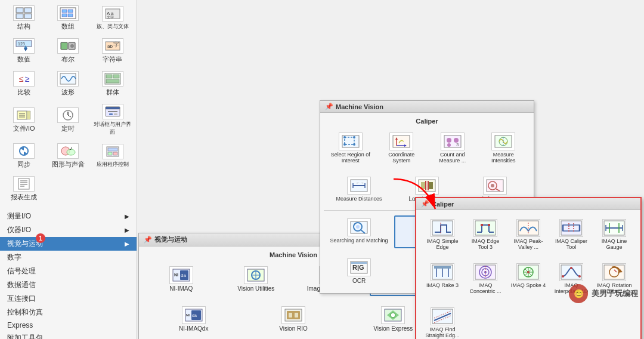 Image resolution: width=644 pixels, height=339 pixels. What do you see at coordinates (358, 267) in the screenshot?
I see `svg-text: R|G` at bounding box center [358, 267].